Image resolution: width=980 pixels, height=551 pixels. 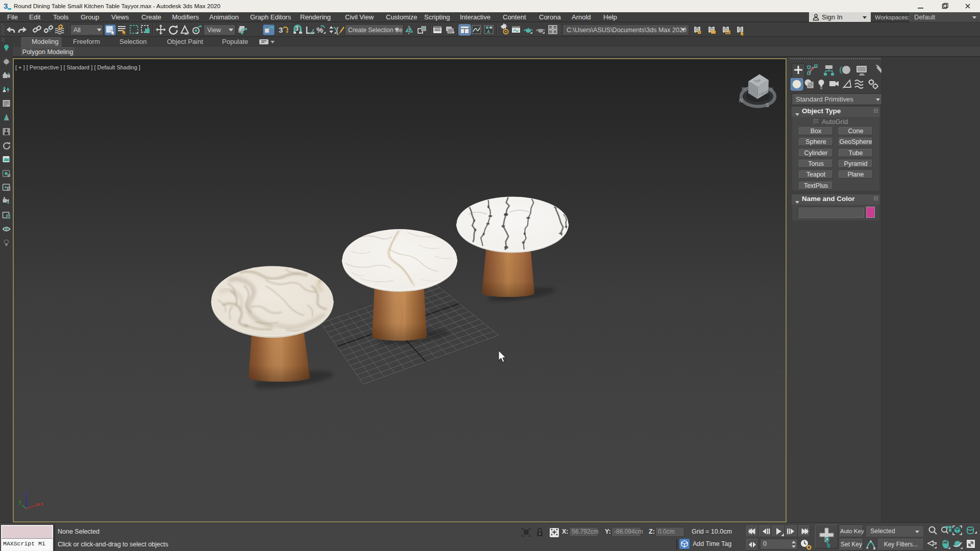 What do you see at coordinates (77, 30) in the screenshot?
I see `svg-text: All` at bounding box center [77, 30].